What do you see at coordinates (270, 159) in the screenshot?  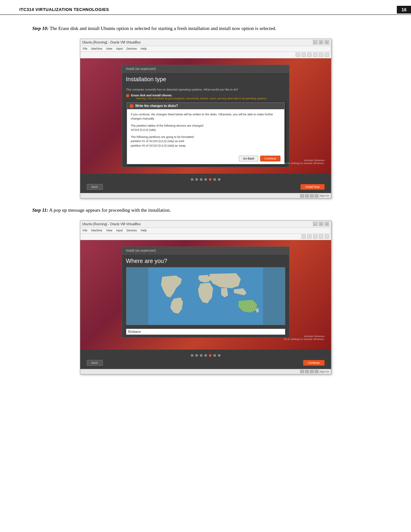 I see `continue-button: Continue` at bounding box center [270, 159].